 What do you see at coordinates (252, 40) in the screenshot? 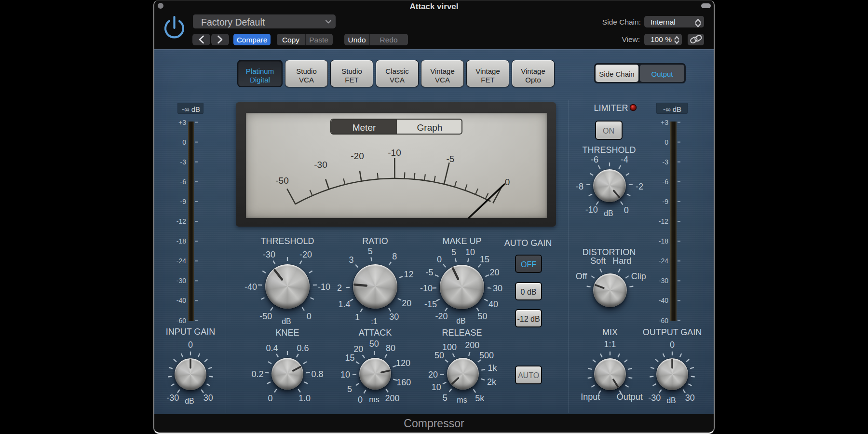
I see `svg-text: Compare` at bounding box center [252, 40].